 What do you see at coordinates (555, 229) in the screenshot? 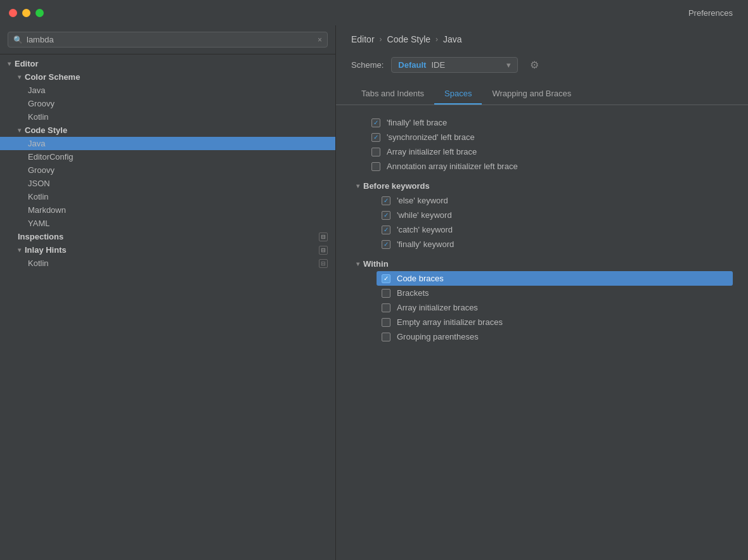
I see `catch-keyword-row: 'catch' keyword` at bounding box center [555, 229].